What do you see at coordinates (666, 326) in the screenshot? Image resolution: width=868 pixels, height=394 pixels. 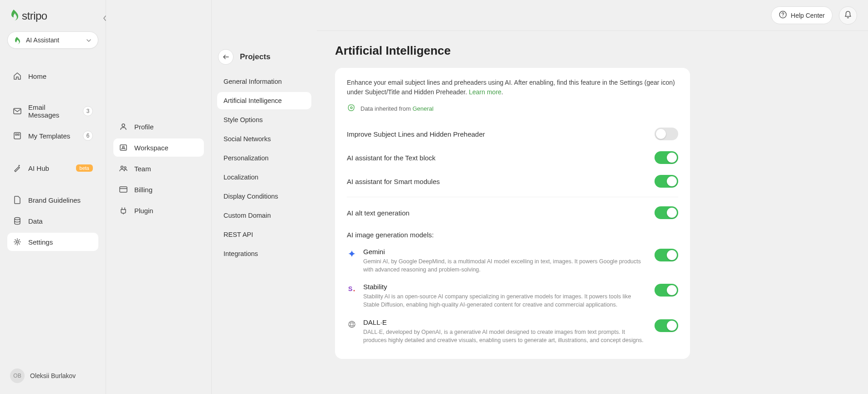 I see `toggle-dalle` at bounding box center [666, 326].